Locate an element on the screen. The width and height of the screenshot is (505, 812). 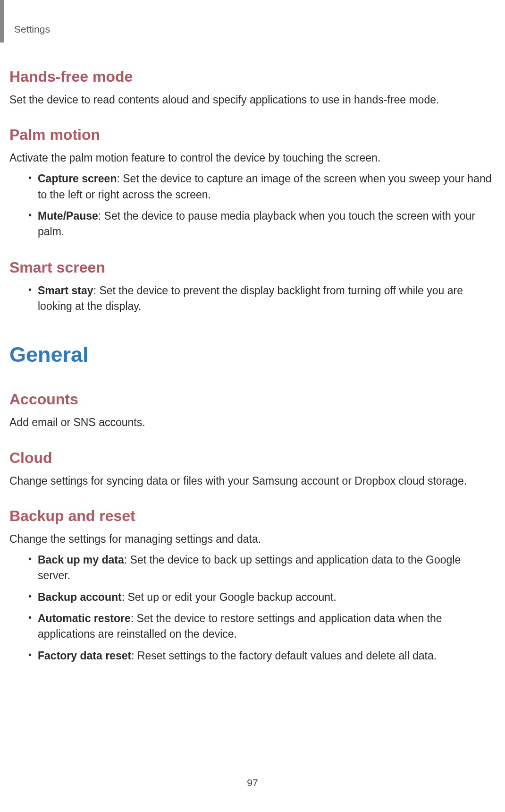
item-text: : Set the device to pause media playback… is located at coordinates (257, 224).